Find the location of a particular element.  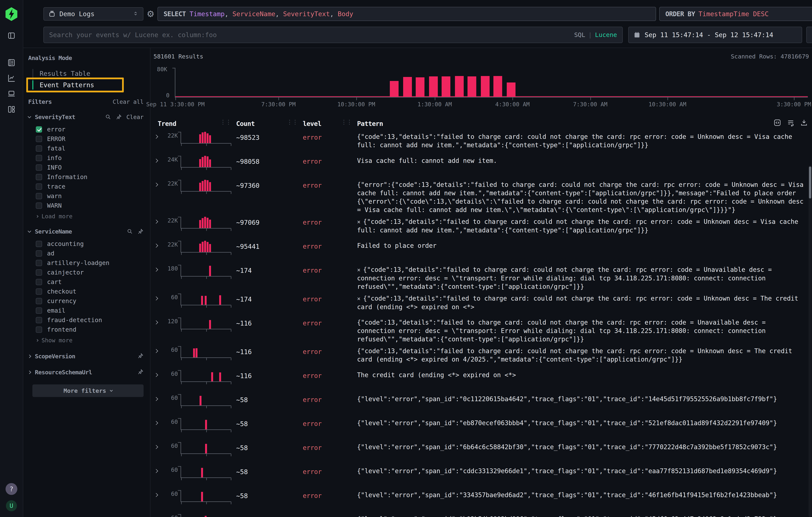

filter-option: WARN is located at coordinates (90, 206).